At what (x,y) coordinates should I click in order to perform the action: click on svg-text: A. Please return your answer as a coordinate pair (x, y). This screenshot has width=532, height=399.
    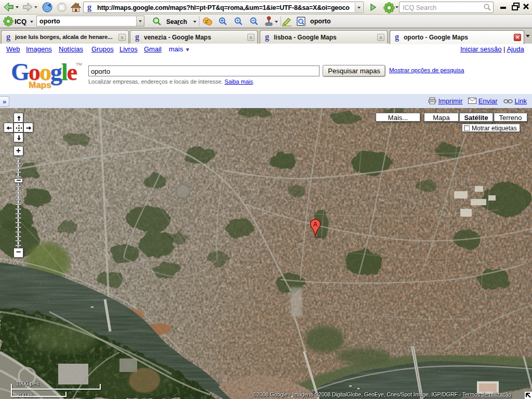
    Looking at the image, I should click on (316, 224).